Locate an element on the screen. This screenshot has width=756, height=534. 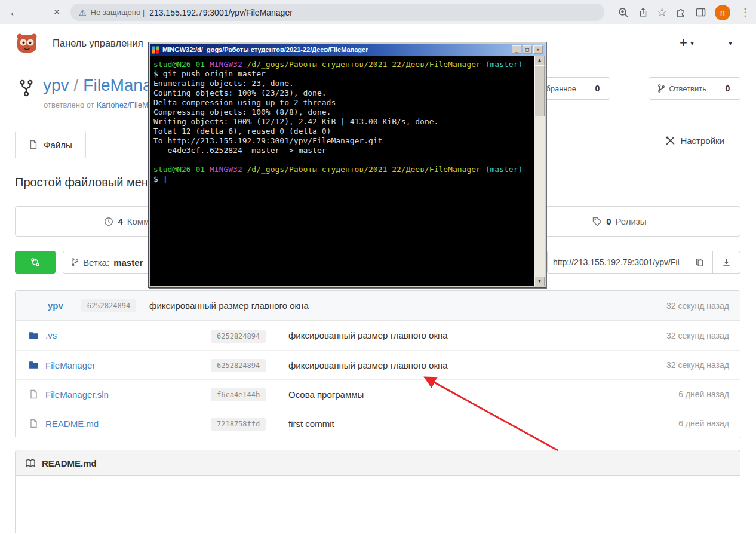
star-count: 0 is located at coordinates (597, 88).